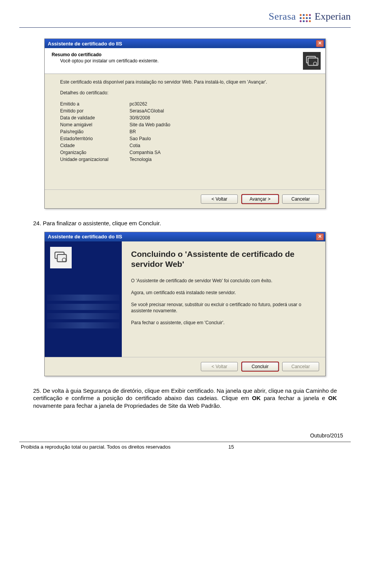  I want to click on detail-row: Unidade organizacionalTecnologia, so click(187, 159).